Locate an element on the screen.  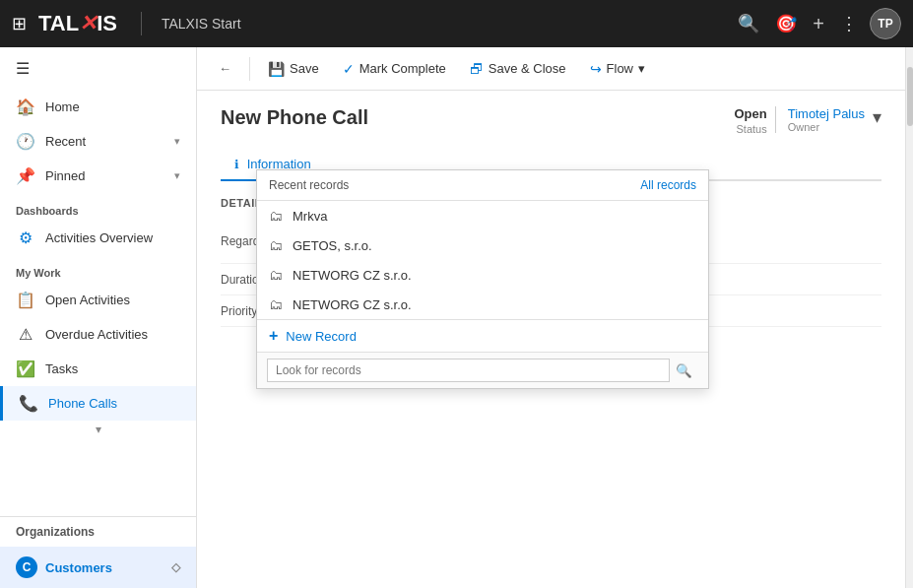
sidebar-item-recent: 🕐 Recent ▾ is located at coordinates (98, 142).